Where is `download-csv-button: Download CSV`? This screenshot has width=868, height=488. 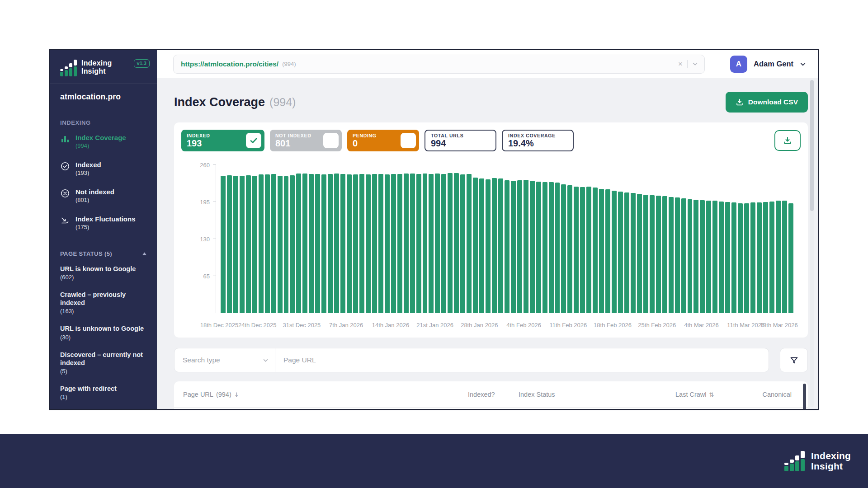 download-csv-button: Download CSV is located at coordinates (767, 102).